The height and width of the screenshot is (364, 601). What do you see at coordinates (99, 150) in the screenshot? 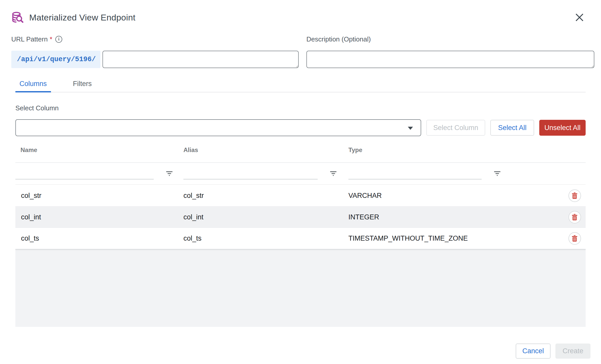
I see `column-header-name: Name` at bounding box center [99, 150].